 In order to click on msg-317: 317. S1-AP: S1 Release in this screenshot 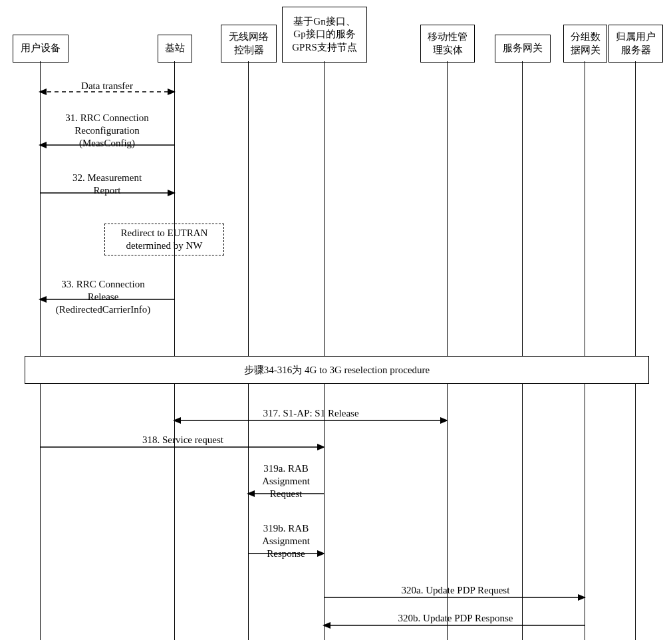, I will do `click(311, 414)`.